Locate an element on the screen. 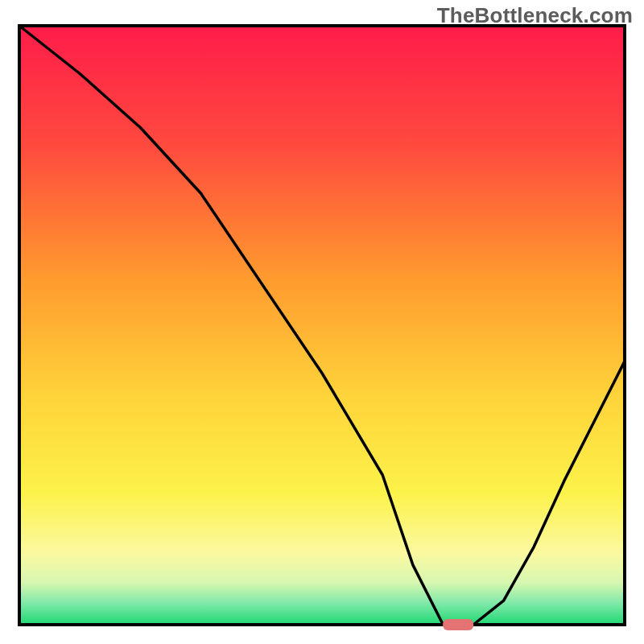  optimum-marker is located at coordinates (458, 625).